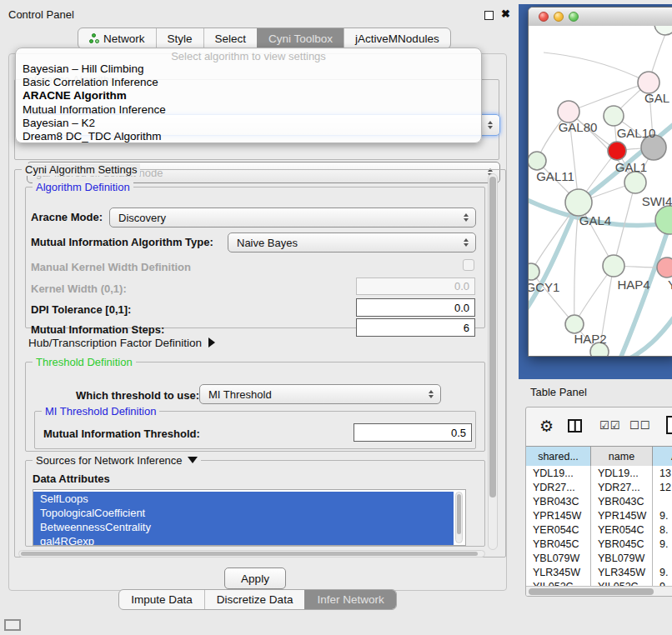  What do you see at coordinates (142, 218) in the screenshot?
I see `aracne-mode-value: Discovery` at bounding box center [142, 218].